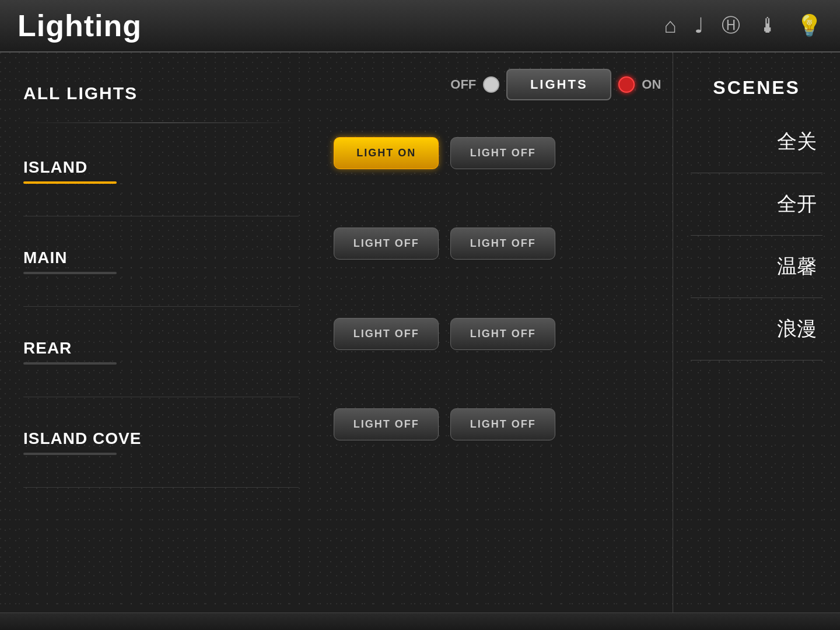 This screenshot has width=840, height=630. Describe the element at coordinates (797, 329) in the screenshot. I see `scene-label-langman: 浪漫` at that location.